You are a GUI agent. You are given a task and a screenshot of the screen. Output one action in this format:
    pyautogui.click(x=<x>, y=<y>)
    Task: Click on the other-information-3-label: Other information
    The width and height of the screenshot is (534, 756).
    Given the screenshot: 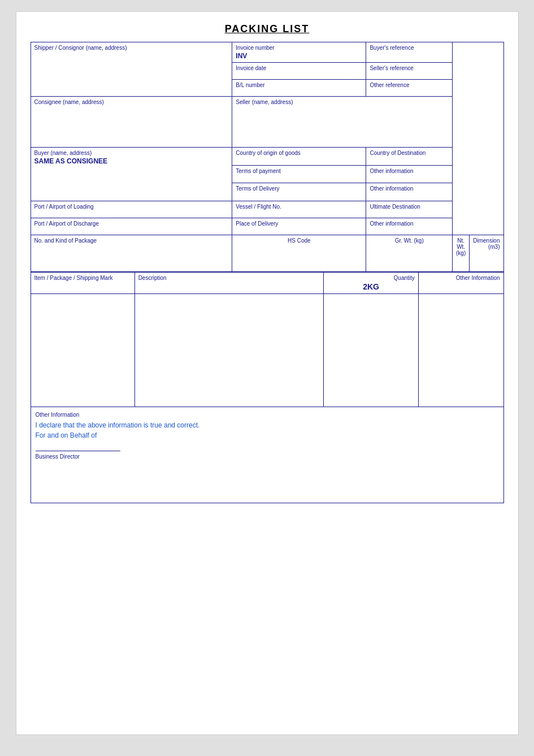 What is the action you would take?
    pyautogui.click(x=409, y=224)
    